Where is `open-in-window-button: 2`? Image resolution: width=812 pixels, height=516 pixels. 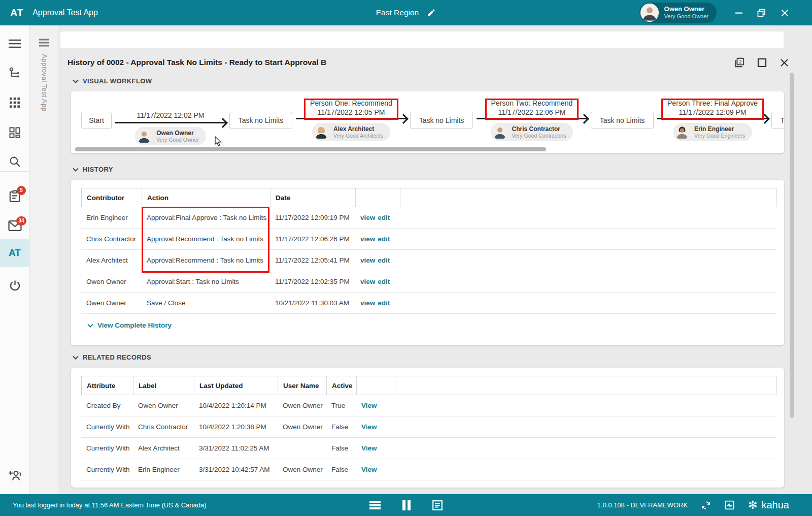
open-in-window-button: 2 is located at coordinates (739, 62).